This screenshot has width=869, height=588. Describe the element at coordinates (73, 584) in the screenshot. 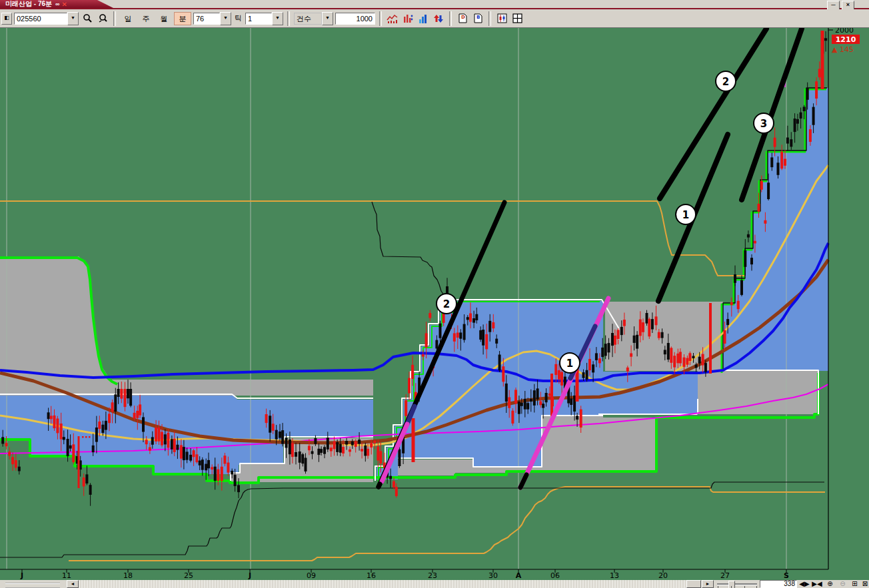

I see `scroll-left-button: ◄` at that location.